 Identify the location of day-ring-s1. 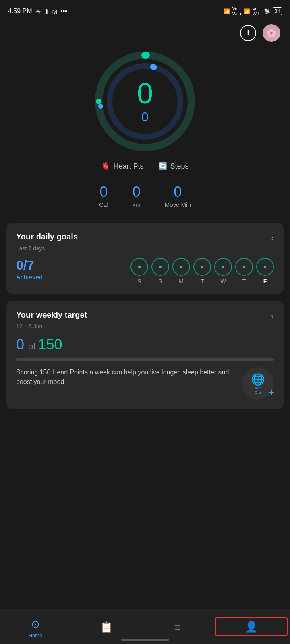
(139, 267).